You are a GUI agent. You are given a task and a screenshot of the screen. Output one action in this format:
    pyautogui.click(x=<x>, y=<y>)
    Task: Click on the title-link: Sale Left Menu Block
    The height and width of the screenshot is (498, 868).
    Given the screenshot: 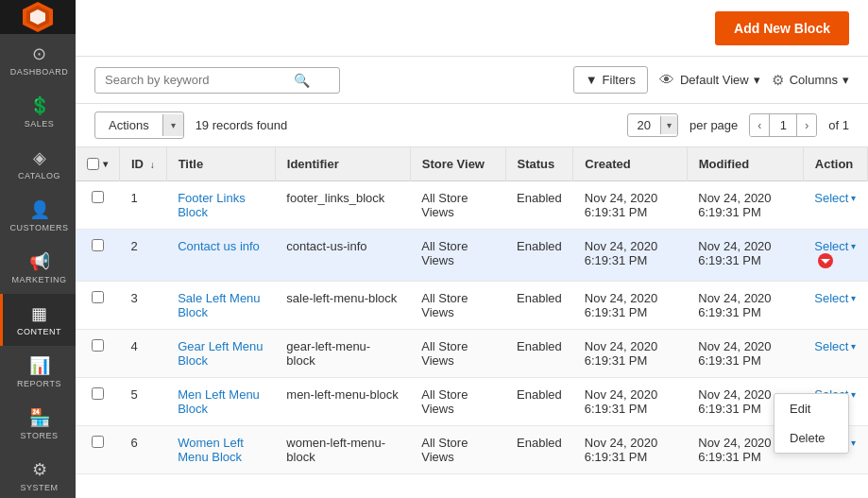 What is the action you would take?
    pyautogui.click(x=219, y=305)
    